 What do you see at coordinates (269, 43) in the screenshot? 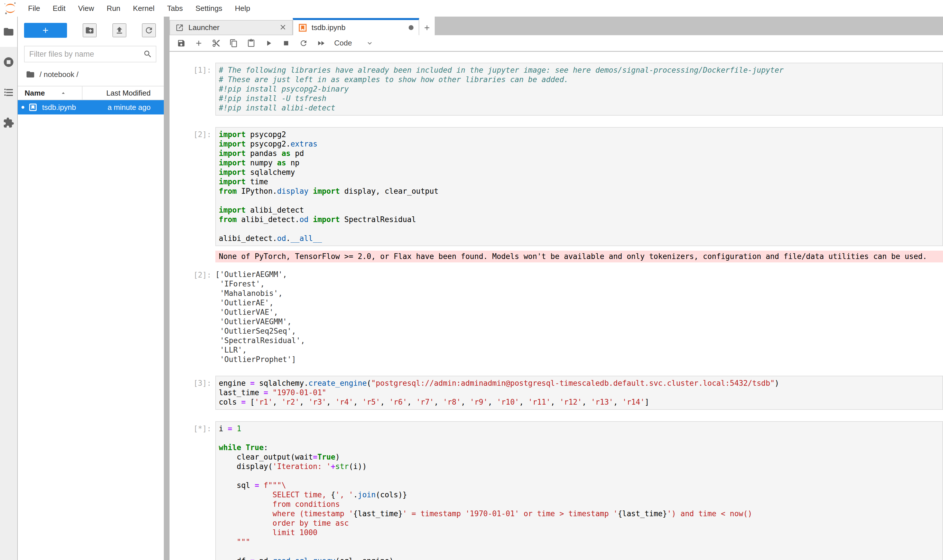
I see `run-button` at bounding box center [269, 43].